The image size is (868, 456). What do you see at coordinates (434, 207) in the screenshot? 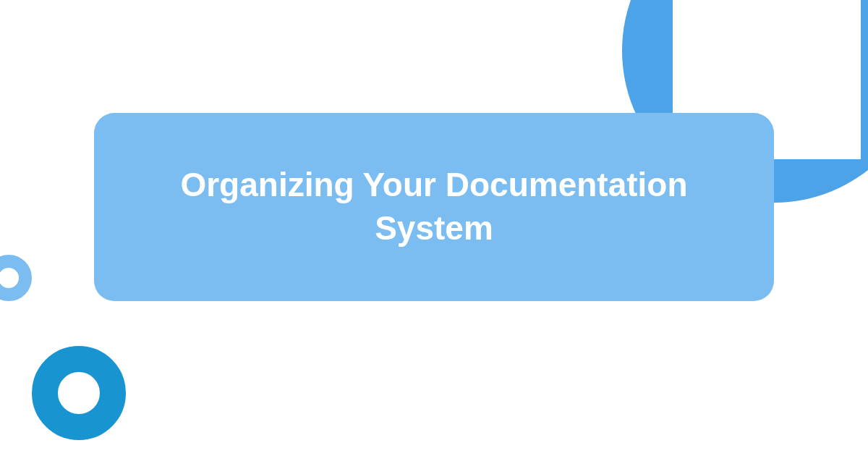
I see `page-title: Organizing Your Documentation System` at bounding box center [434, 207].